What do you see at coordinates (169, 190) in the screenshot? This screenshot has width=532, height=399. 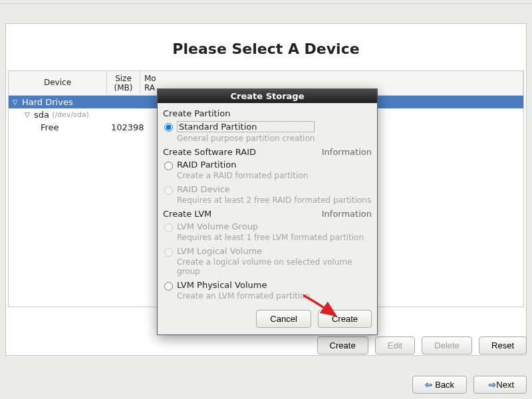 I see `radio-raid-device` at bounding box center [169, 190].